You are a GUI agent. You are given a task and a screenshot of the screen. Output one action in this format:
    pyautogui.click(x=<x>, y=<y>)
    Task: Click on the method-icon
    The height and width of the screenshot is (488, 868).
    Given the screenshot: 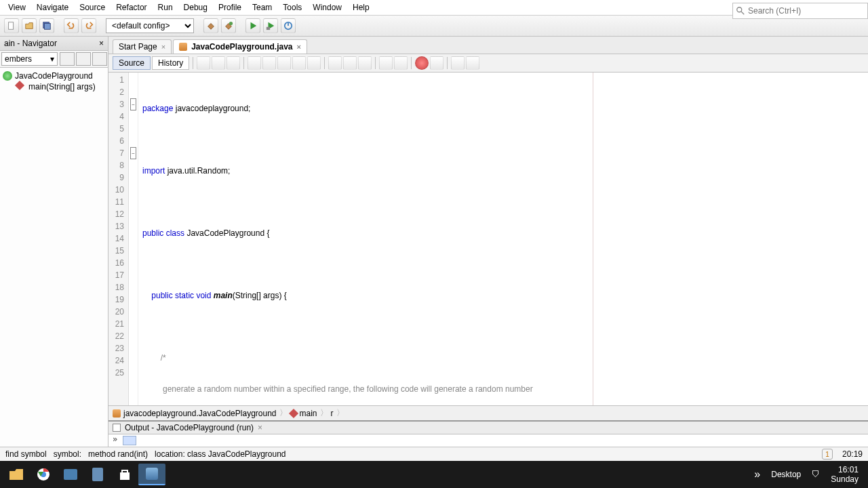 What is the action you would take?
    pyautogui.click(x=20, y=85)
    